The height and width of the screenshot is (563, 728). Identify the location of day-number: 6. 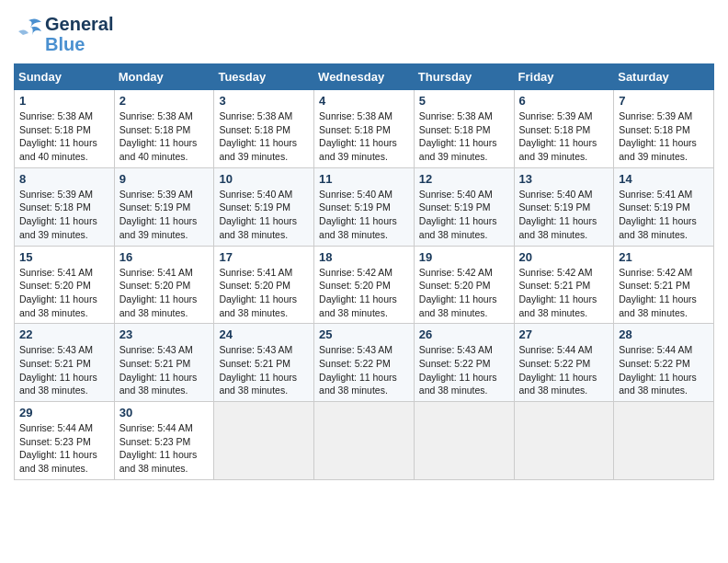
(564, 101).